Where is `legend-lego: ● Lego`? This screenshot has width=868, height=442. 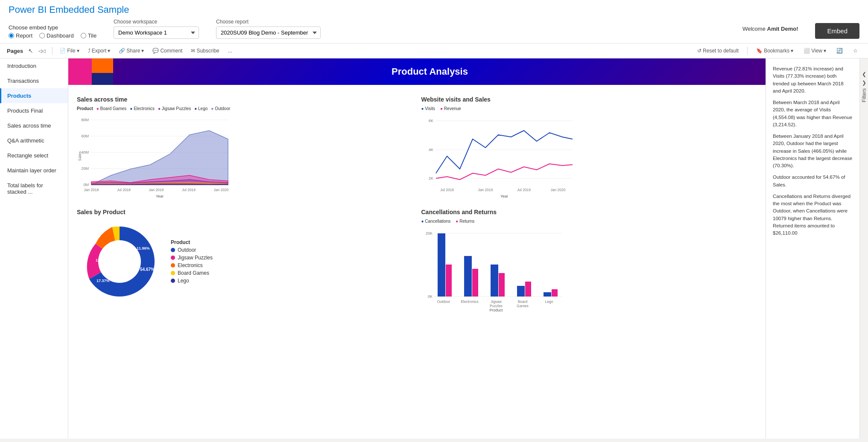
legend-lego: ● Lego is located at coordinates (201, 108).